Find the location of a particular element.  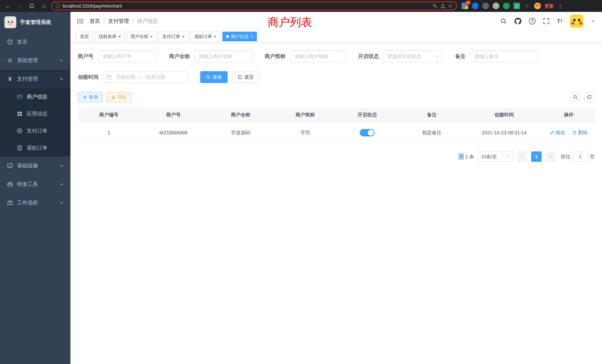

key-icon is located at coordinates (435, 6).